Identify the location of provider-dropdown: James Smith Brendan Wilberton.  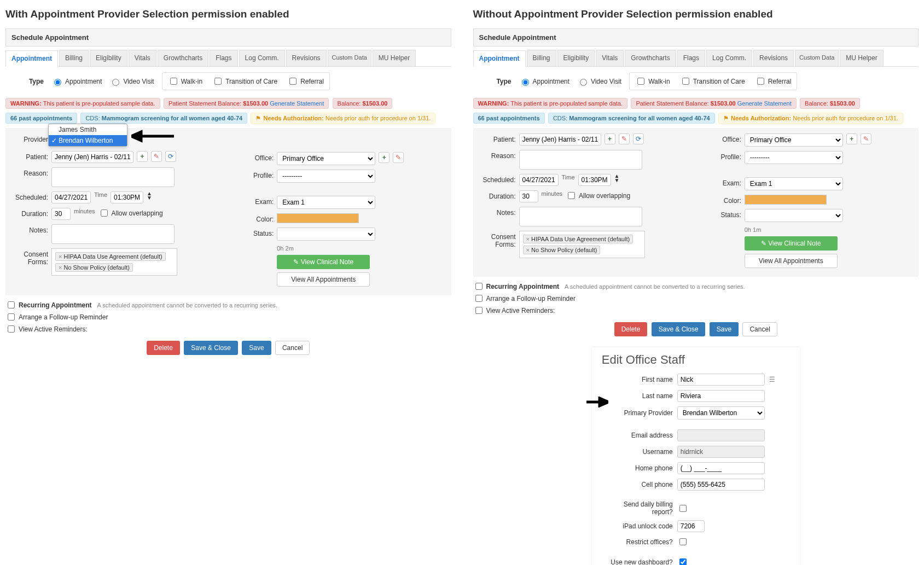
(88, 135).